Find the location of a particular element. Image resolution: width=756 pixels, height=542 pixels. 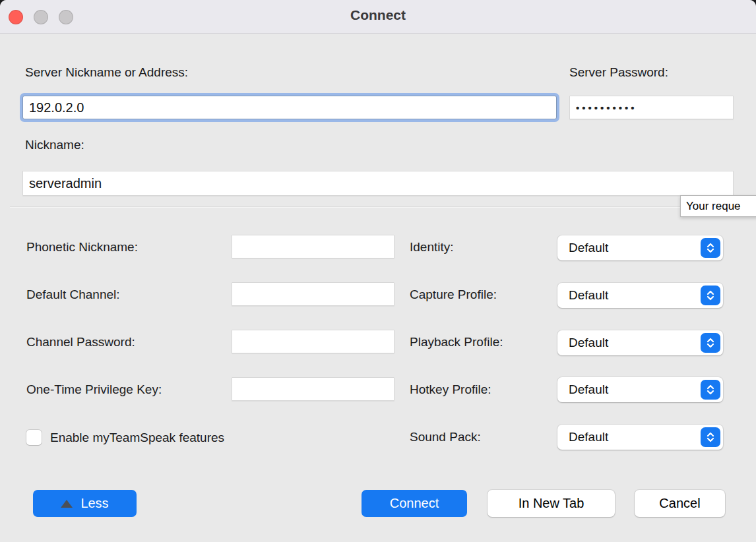

sound-pack-dropdown-value: Default is located at coordinates (588, 437).